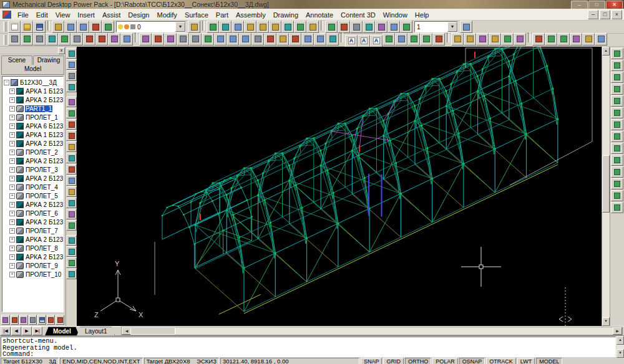  Describe the element at coordinates (601, 39) in the screenshot. I see `assembly-update-icon` at that location.